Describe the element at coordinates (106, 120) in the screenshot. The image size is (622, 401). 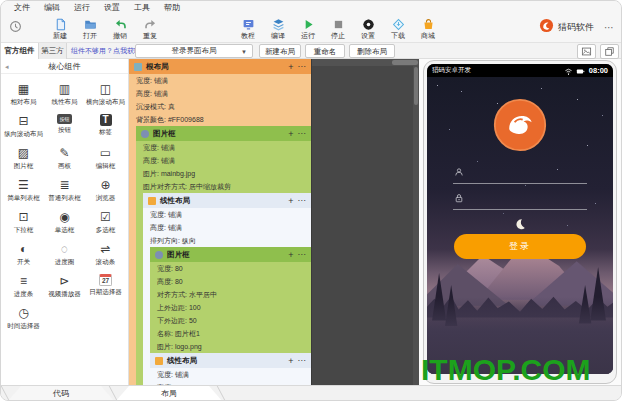
I see `label-icon: T` at that location.